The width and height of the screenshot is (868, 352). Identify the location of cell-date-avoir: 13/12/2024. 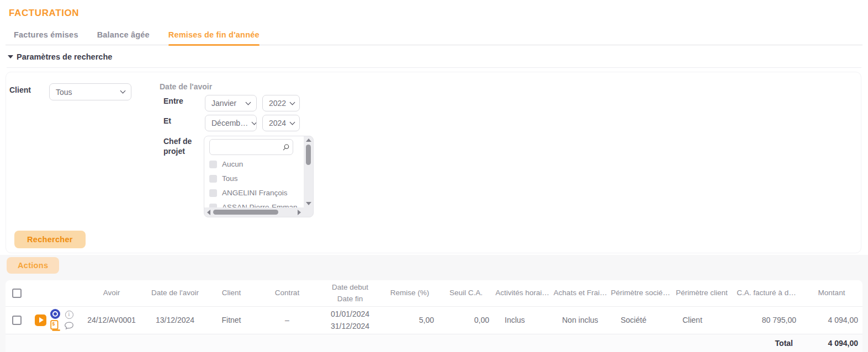
(175, 320).